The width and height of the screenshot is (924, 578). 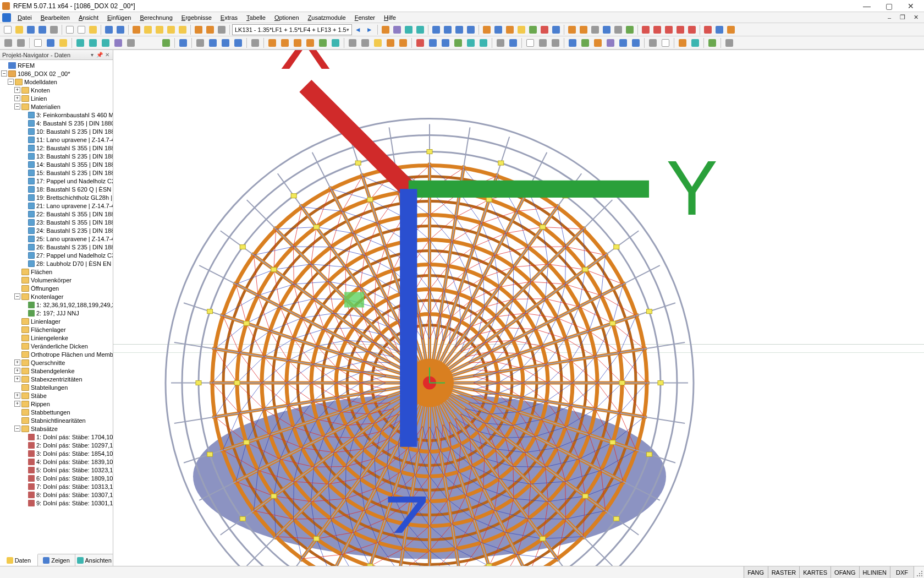 I want to click on t2-z-icon, so click(x=378, y=43).